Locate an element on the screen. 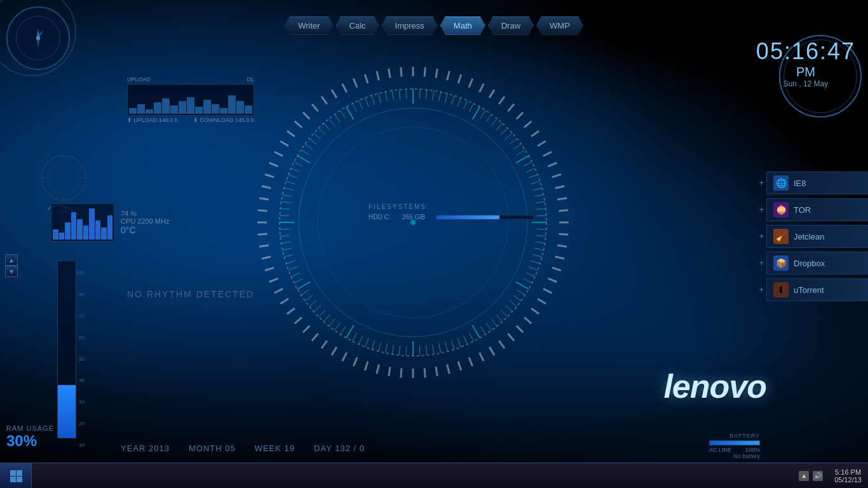  scroll-down-arrow: ▼ is located at coordinates (11, 271).